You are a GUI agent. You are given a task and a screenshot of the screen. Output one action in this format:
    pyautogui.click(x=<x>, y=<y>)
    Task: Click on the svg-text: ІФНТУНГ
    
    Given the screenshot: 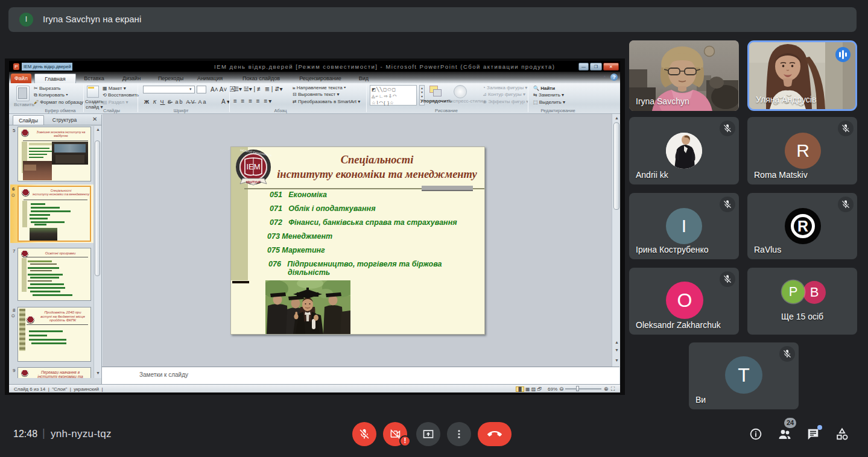 What is the action you would take?
    pyautogui.click(x=253, y=182)
    